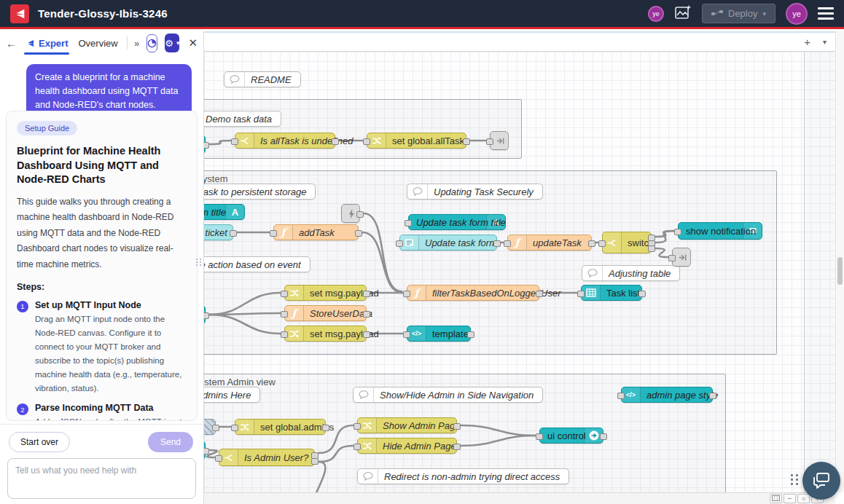  What do you see at coordinates (794, 479) in the screenshot?
I see `drag-handle-icon` at bounding box center [794, 479].